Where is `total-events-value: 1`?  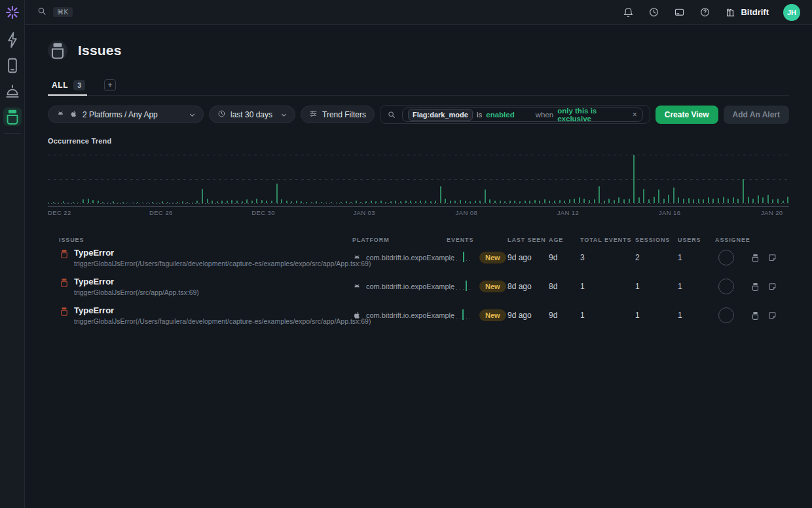
total-events-value: 1 is located at coordinates (608, 315).